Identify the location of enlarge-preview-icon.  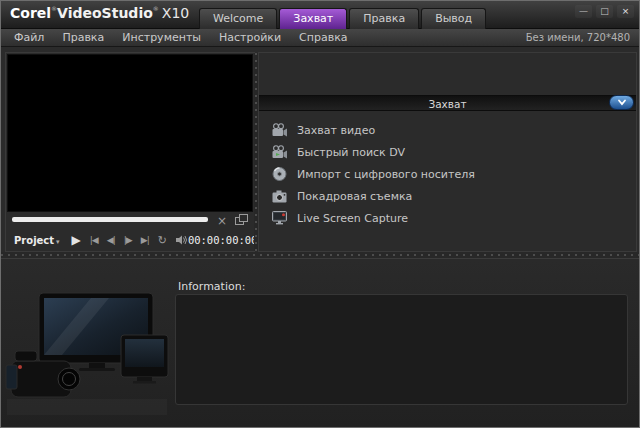
(242, 220).